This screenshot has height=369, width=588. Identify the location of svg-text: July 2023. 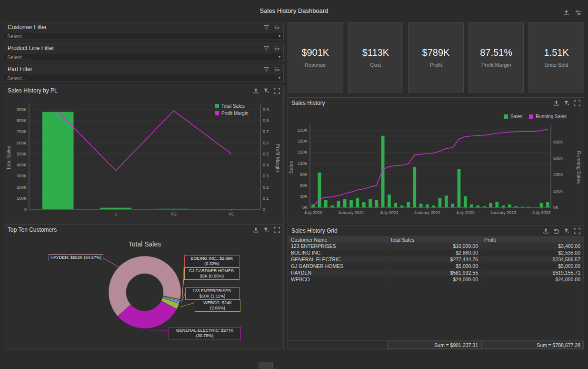
(542, 213).